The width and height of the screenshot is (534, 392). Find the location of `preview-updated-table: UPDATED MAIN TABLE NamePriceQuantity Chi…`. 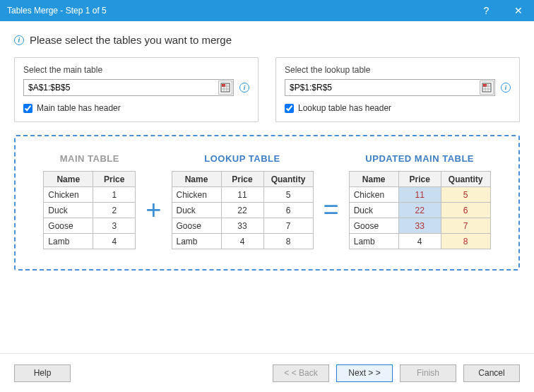

preview-updated-table: UPDATED MAIN TABLE NamePriceQuantity Chi… is located at coordinates (420, 201).